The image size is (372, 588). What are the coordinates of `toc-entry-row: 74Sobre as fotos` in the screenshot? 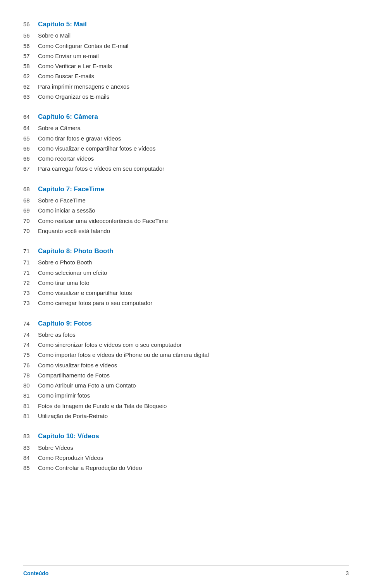 It's located at (186, 334).